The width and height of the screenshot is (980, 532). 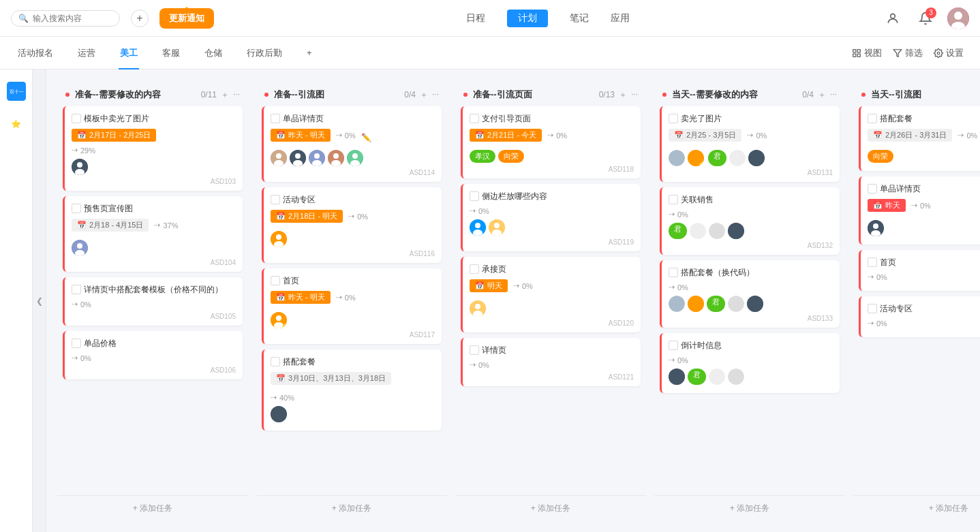 What do you see at coordinates (919, 210) in the screenshot?
I see `card-asd142: 单品详情页 📅昨天 ⇢0%` at bounding box center [919, 210].